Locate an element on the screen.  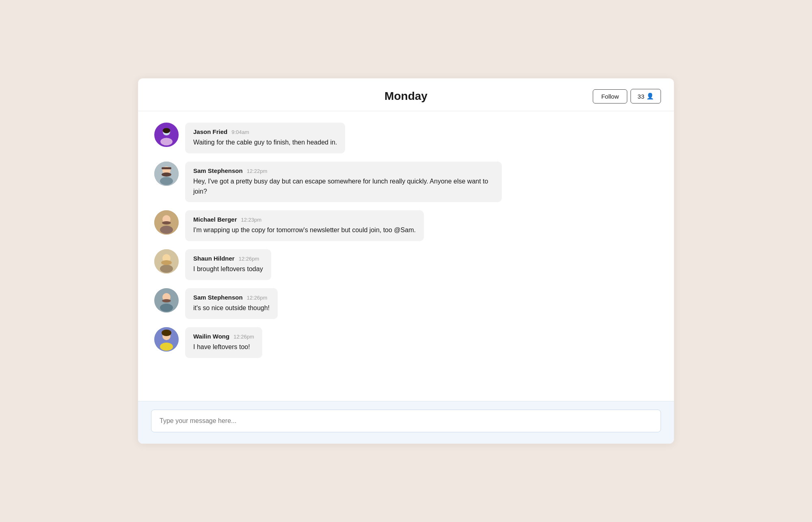
table-row: Jason Fried9:04amWaiting for the cable g… is located at coordinates (406, 138).